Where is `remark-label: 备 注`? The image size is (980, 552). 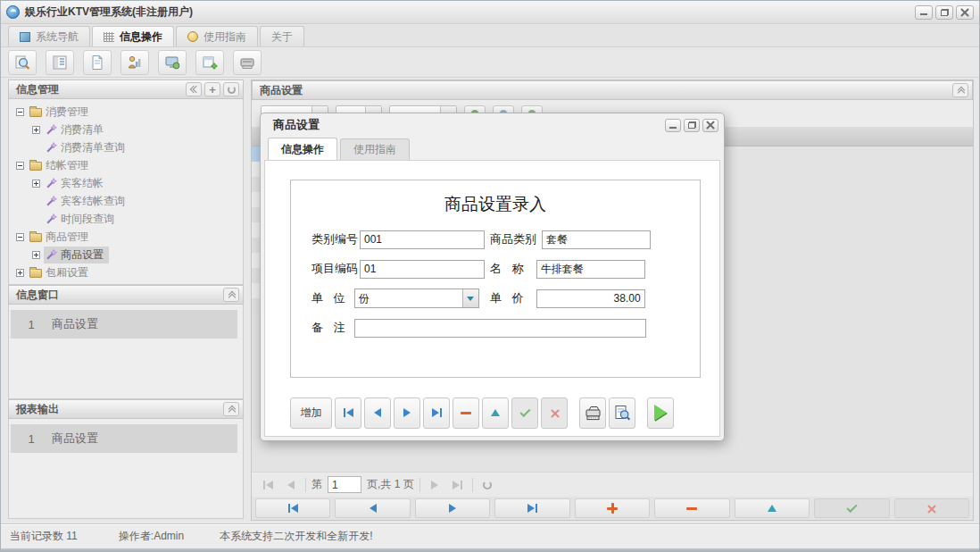 remark-label: 备 注 is located at coordinates (330, 328).